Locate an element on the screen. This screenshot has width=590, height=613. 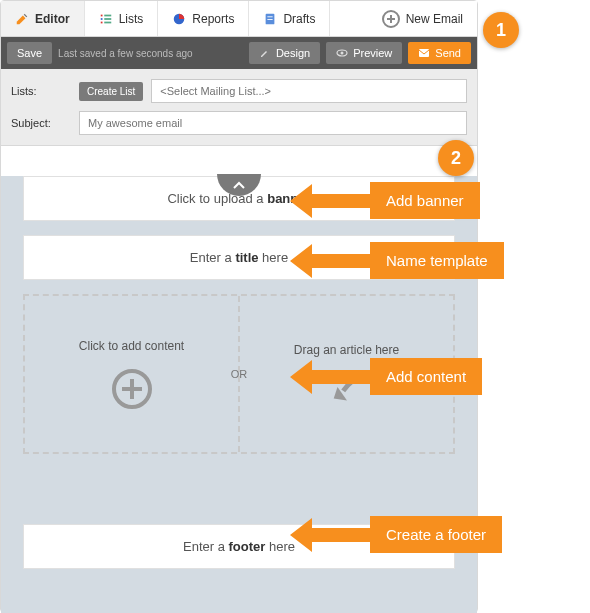
list-icon is located at coordinates (106, 19).